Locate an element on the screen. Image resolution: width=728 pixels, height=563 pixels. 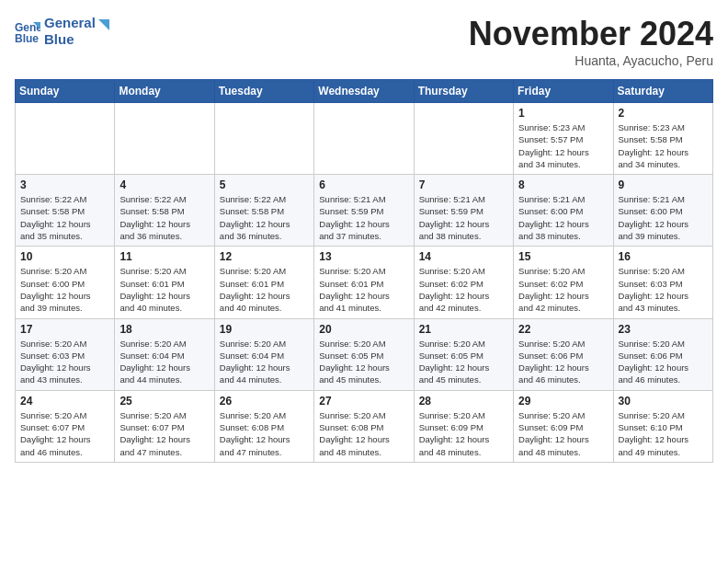
day-number: 19 is located at coordinates (265, 329).